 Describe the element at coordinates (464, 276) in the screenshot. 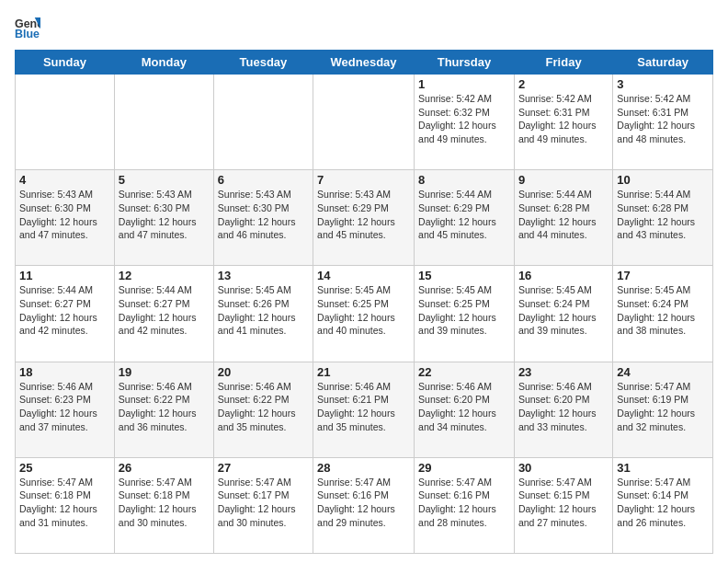

I see `day-number: 15` at that location.